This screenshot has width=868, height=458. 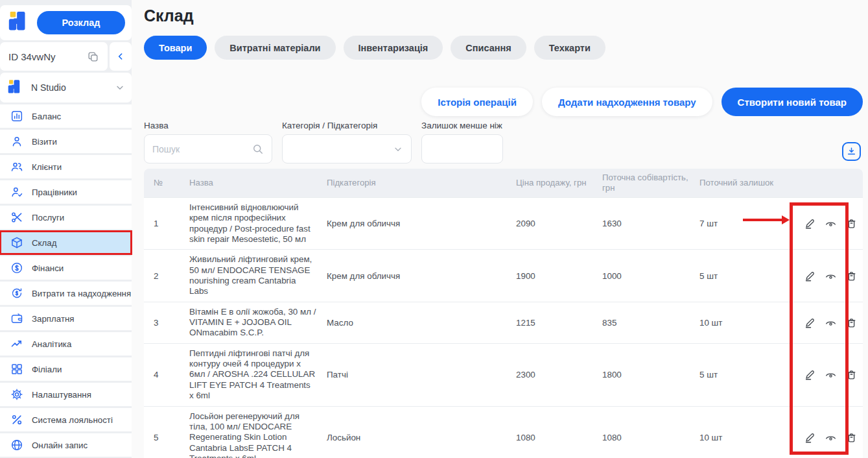 What do you see at coordinates (82, 293) in the screenshot?
I see `sidebar-item-label: Витрати та надходження` at bounding box center [82, 293].